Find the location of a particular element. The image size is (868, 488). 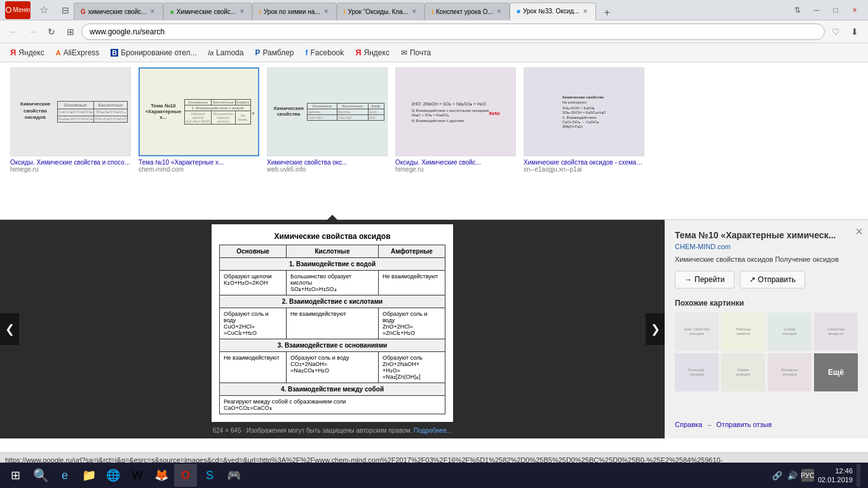

similar-image-6: Химияреакции is located at coordinates (743, 372).